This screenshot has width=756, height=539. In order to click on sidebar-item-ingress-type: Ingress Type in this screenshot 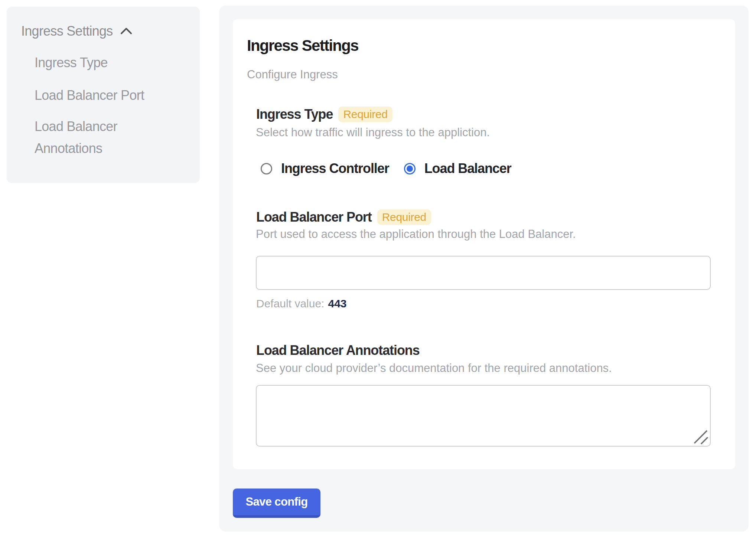, I will do `click(100, 62)`.